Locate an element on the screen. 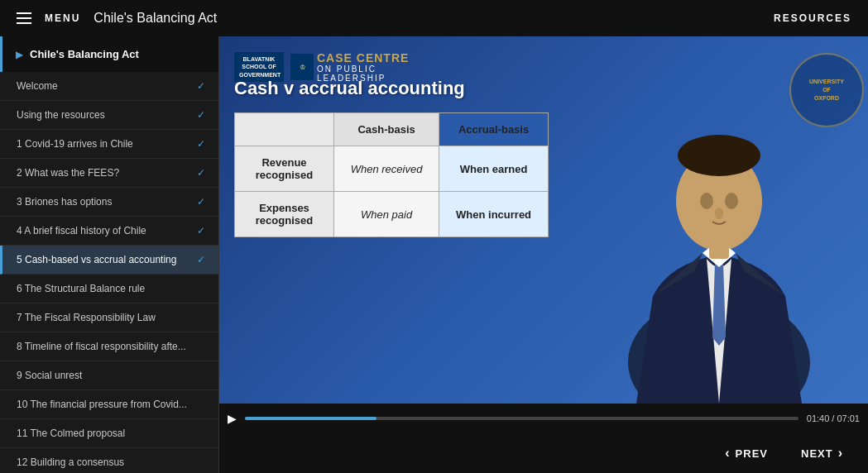 The width and height of the screenshot is (868, 473). slide-title: Cash v accrual accounting is located at coordinates (408, 88).